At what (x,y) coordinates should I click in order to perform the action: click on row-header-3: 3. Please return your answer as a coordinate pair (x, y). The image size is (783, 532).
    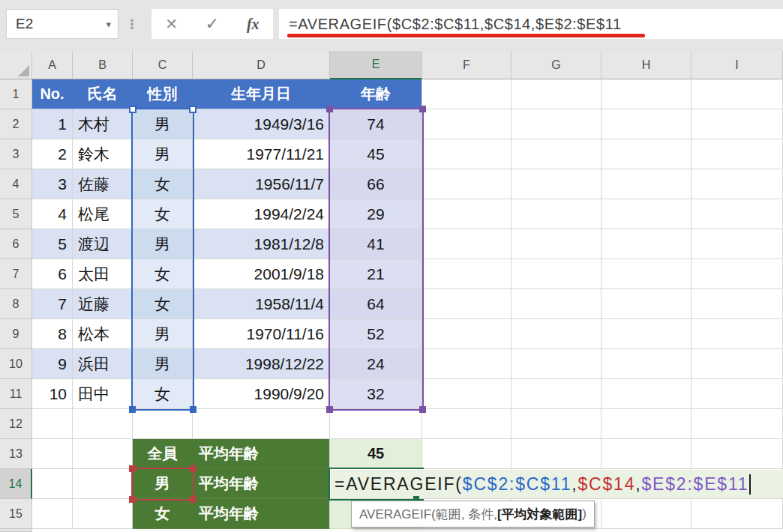
    Looking at the image, I should click on (16, 154).